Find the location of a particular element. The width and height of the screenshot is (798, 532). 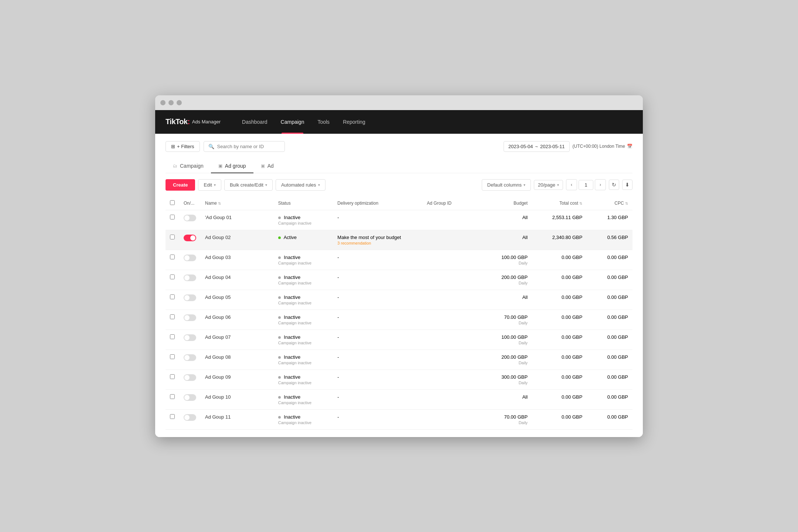

date-start: 2023-05-04 is located at coordinates (521, 146).